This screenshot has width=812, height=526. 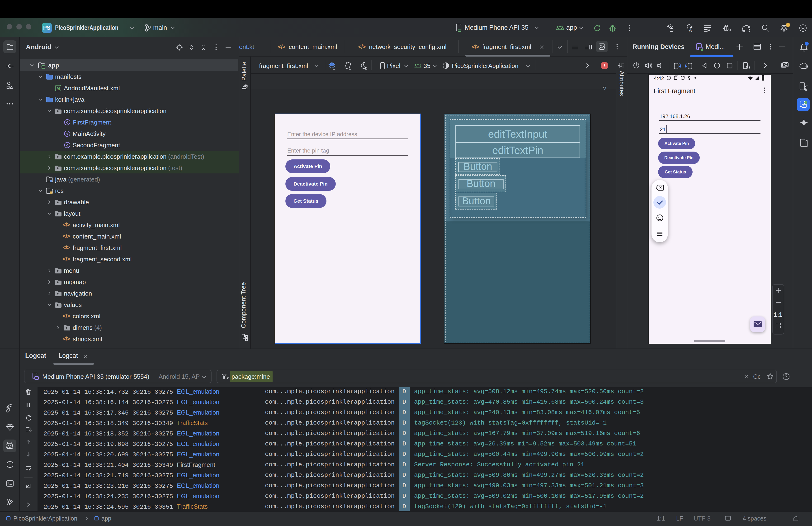 I want to click on svg-text: A, so click(x=691, y=30).